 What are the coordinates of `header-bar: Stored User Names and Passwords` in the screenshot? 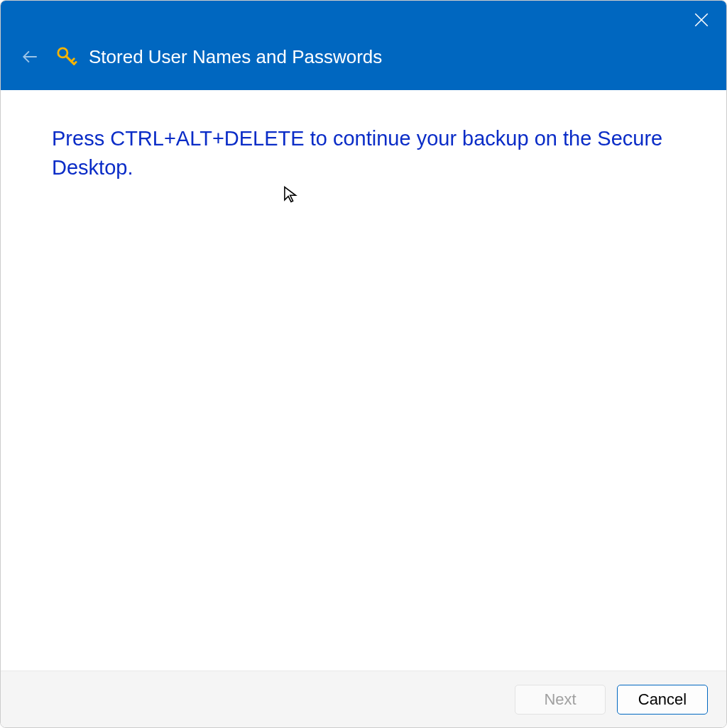 It's located at (364, 45).